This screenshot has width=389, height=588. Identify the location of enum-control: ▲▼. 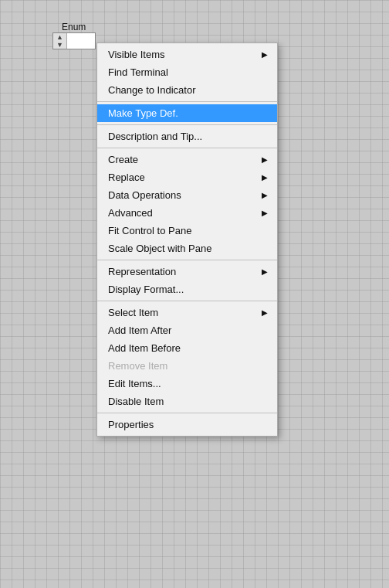
(74, 41).